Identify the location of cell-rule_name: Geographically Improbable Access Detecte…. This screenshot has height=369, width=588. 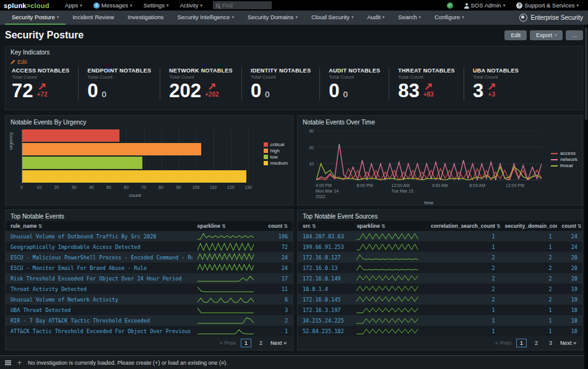
(99, 246).